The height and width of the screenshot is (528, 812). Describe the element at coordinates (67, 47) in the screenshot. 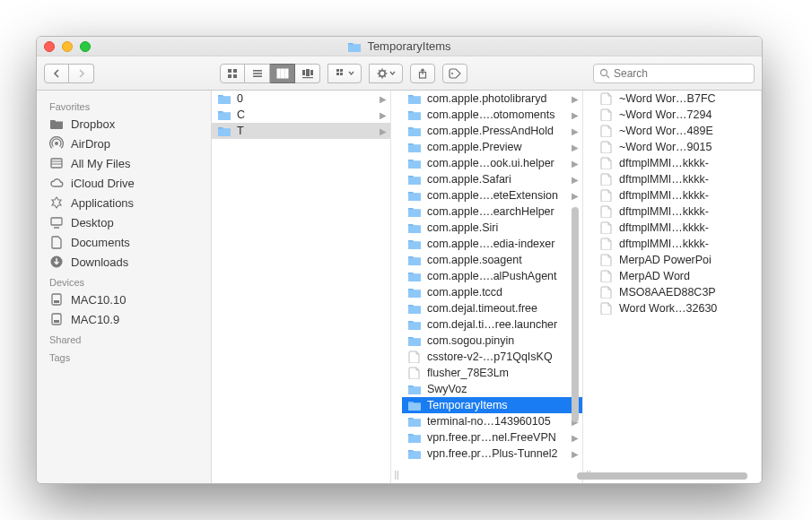

I see `minimize-button` at that location.